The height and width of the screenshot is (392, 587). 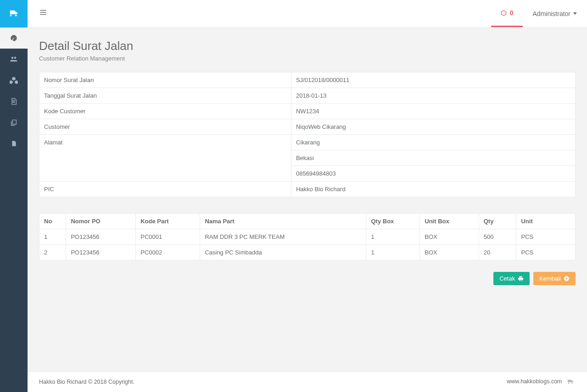 What do you see at coordinates (433, 96) in the screenshot?
I see `detail-value: 2018-01-13` at bounding box center [433, 96].